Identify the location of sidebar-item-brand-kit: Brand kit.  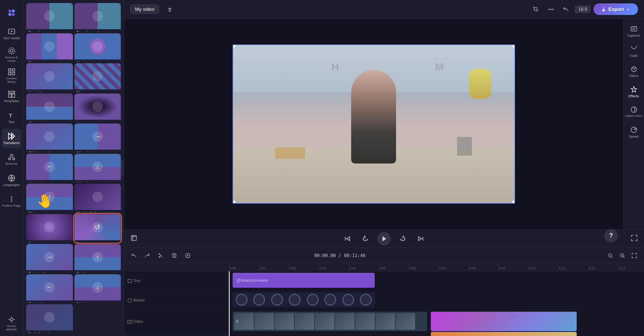
(12, 159).